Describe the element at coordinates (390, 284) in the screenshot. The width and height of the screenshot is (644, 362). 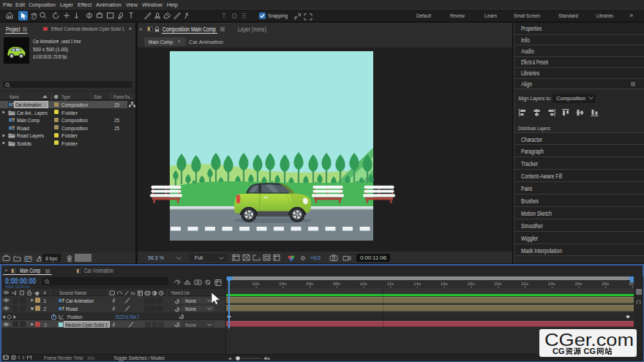
I see `svg-text: 12s` at that location.